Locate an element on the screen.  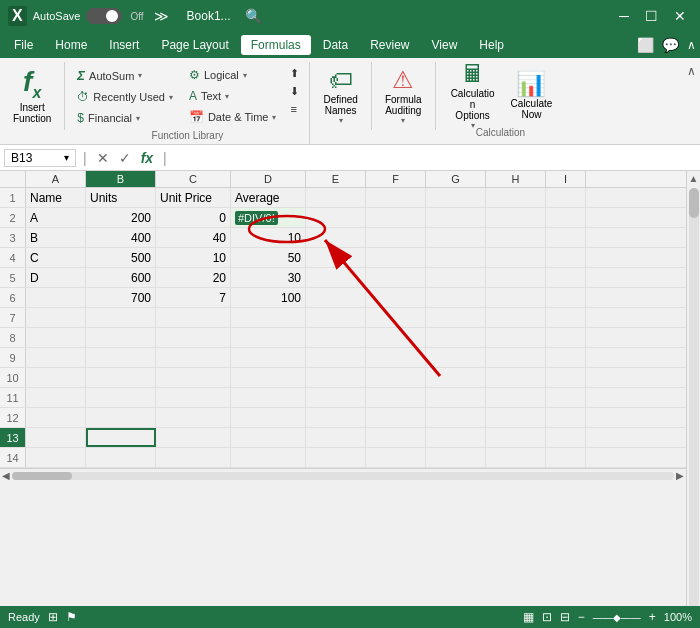
cell-a10 is located at coordinates (56, 378).